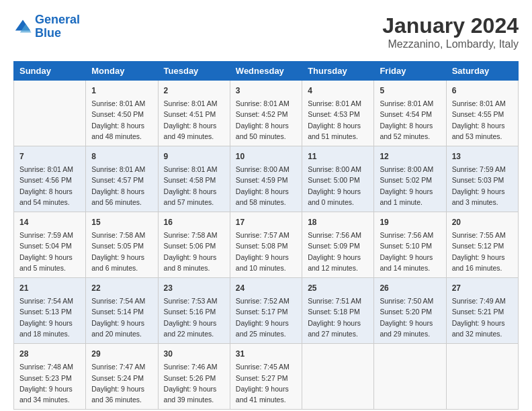 This screenshot has height=411, width=532. Describe the element at coordinates (266, 383) in the screenshot. I see `day-info: Sunrise: 7:45 AMSunset: 5:27 PMDaylight:…` at that location.